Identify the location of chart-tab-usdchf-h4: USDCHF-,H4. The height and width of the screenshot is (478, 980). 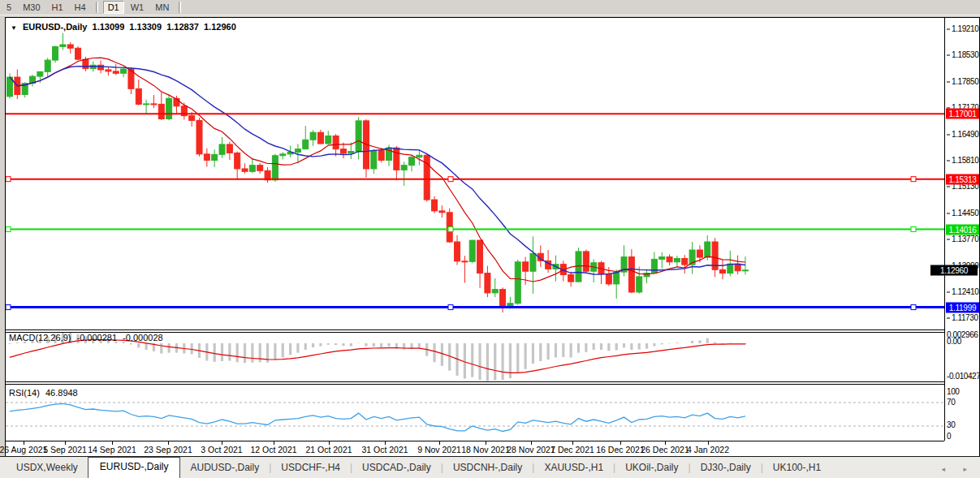
(310, 468).